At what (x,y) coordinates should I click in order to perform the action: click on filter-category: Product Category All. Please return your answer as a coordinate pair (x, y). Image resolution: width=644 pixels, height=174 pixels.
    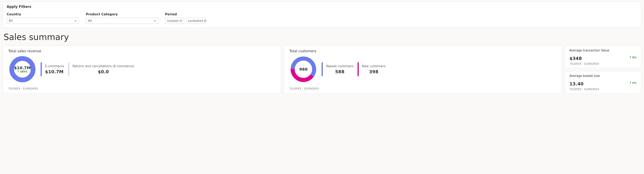
    Looking at the image, I should click on (122, 18).